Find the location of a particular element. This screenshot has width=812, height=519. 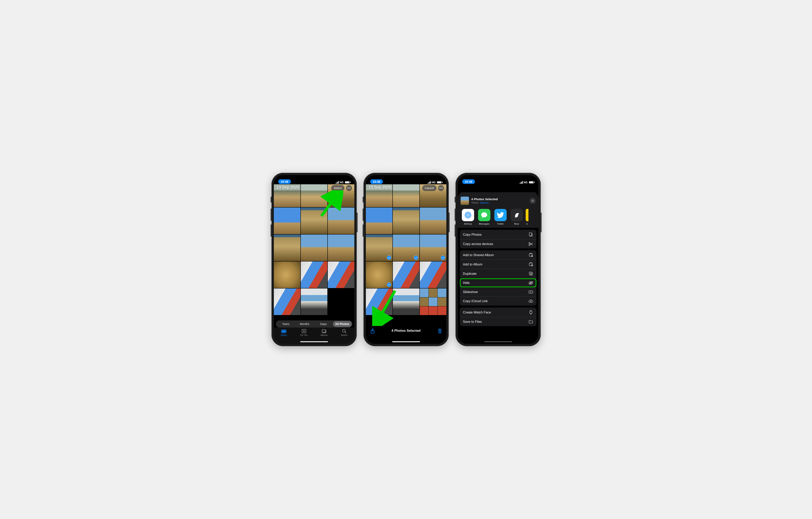

app-twitter: Twitter is located at coordinates (500, 217).